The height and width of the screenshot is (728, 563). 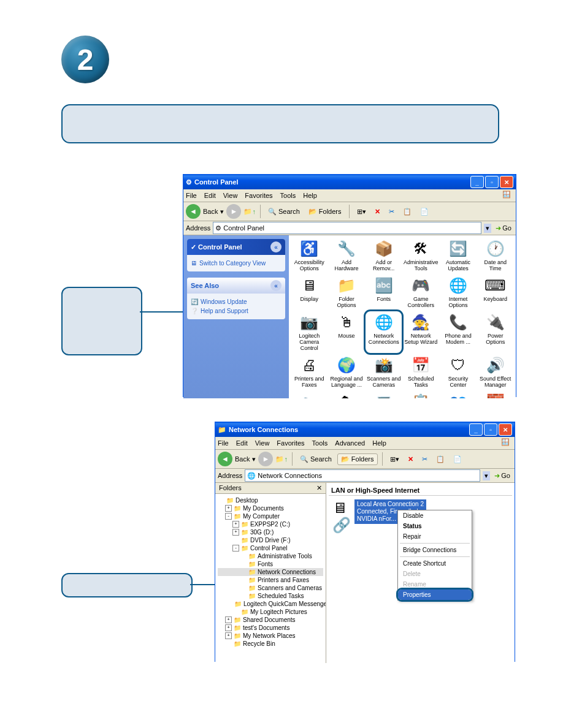 I want to click on address-input: ⚙ Control Panel, so click(x=347, y=228).